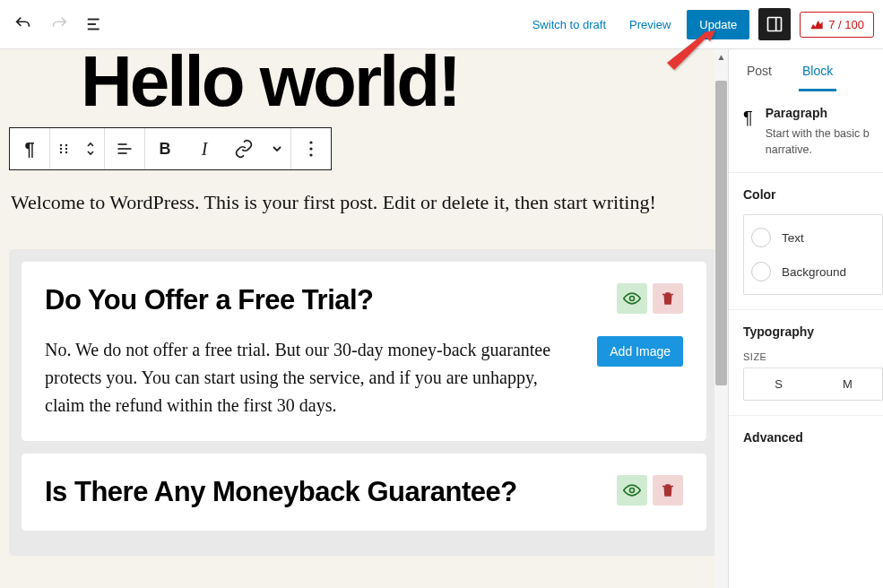 Image resolution: width=883 pixels, height=588 pixels. Describe the element at coordinates (30, 149) in the screenshot. I see `block-type-button: ¶` at that location.